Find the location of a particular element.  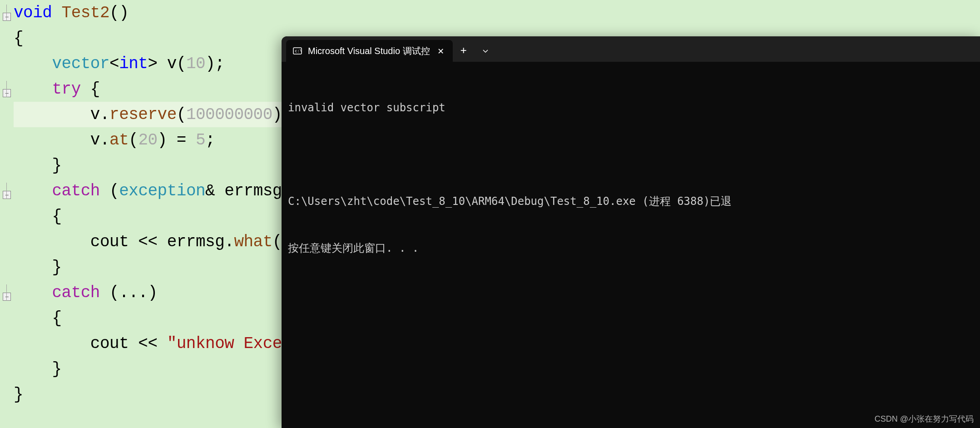

close-icon: ✕ is located at coordinates (441, 51).